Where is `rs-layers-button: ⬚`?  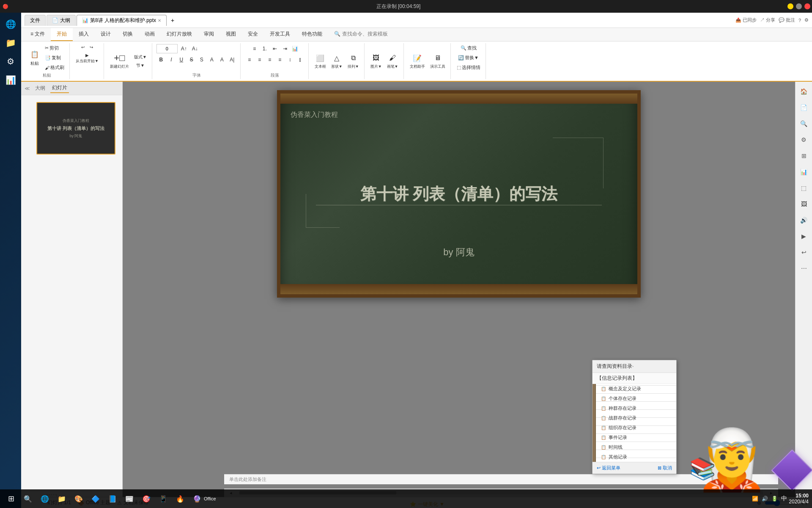 rs-layers-button: ⬚ is located at coordinates (804, 188).